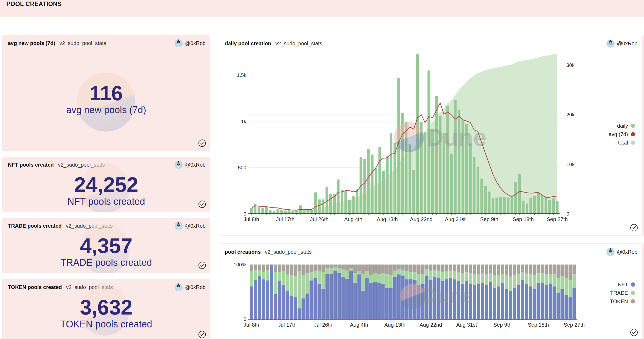 The width and height of the screenshot is (644, 339). Describe the element at coordinates (619, 301) in the screenshot. I see `svg-text: TOKEN` at that location.